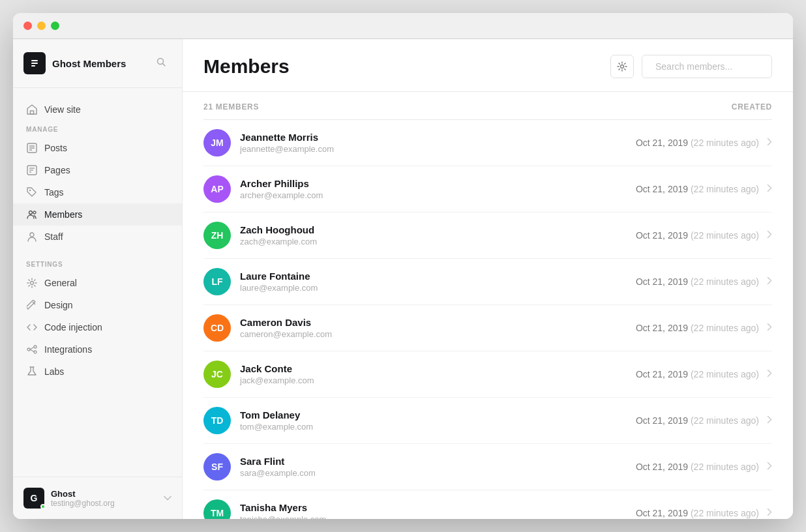 This screenshot has width=806, height=532. What do you see at coordinates (691, 66) in the screenshot?
I see `header-actions` at bounding box center [691, 66].